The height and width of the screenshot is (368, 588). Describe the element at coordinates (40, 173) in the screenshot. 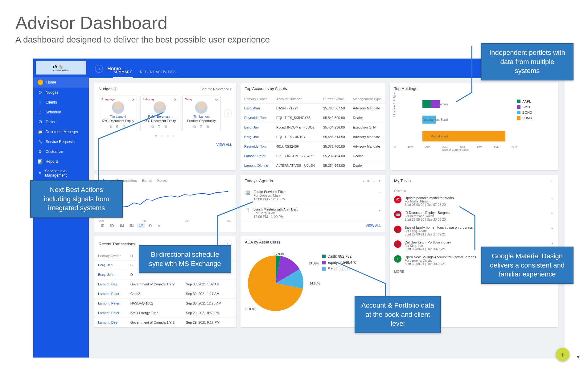

I see `slm-icon: ≡` at that location.